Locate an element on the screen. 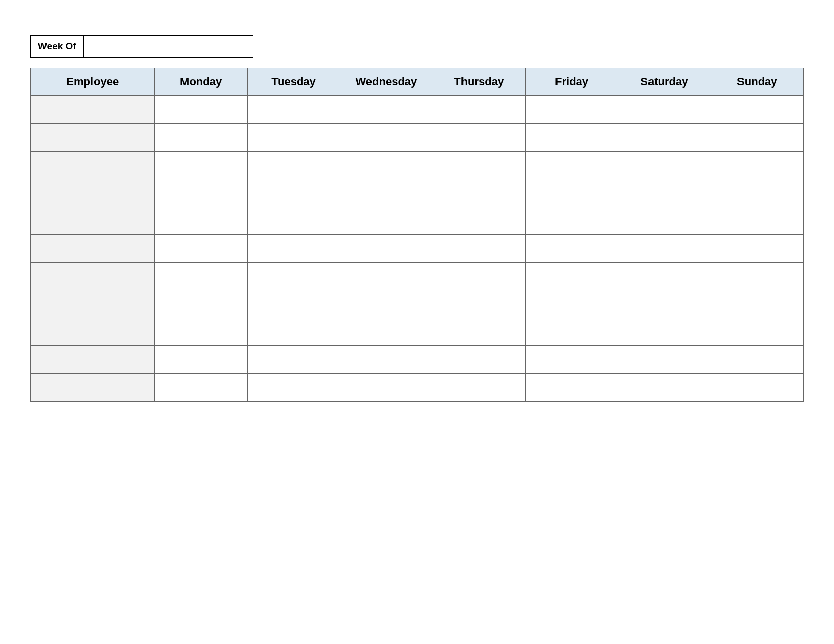 This screenshot has height=644, width=834. day-header-wednesday: Wednesday is located at coordinates (386, 82).